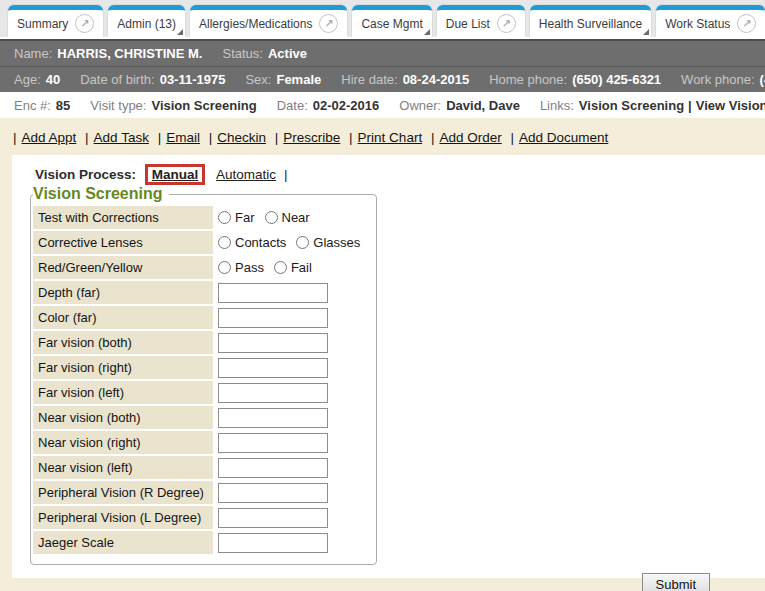 This screenshot has width=765, height=591. Describe the element at coordinates (382, 136) in the screenshot. I see `action-links-row: |Add Appt |Add Task |Email |Checkin |Pre…` at that location.